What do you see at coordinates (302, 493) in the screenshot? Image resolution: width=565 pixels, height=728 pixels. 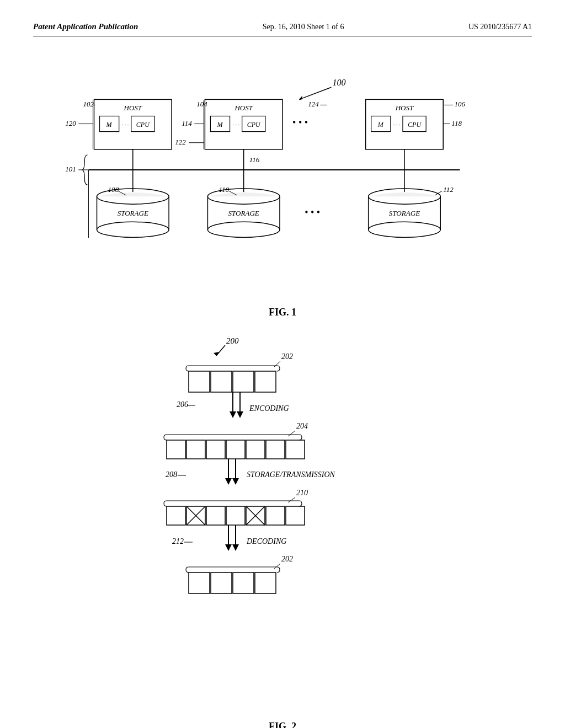 I see `svg-text: 210` at bounding box center [302, 493].